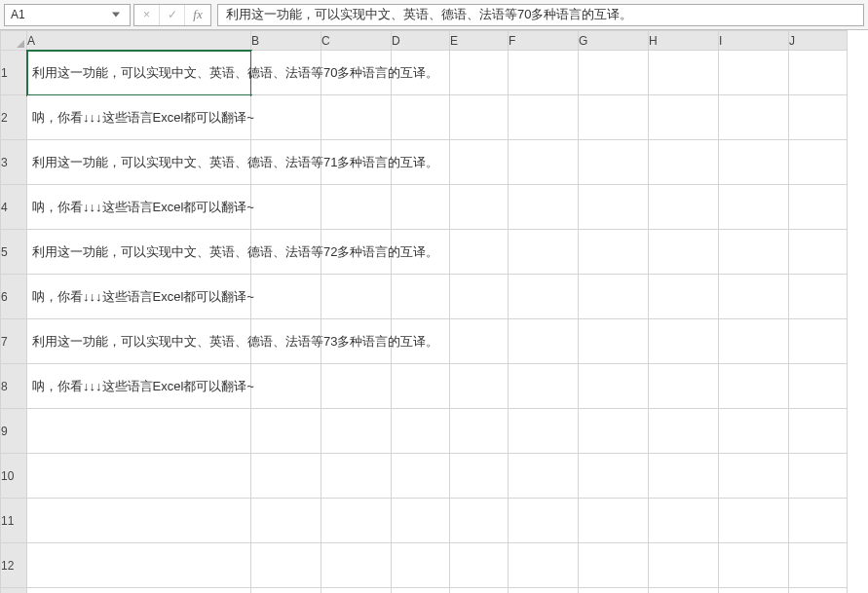 Image resolution: width=868 pixels, height=593 pixels. I want to click on cell-e1, so click(479, 73).